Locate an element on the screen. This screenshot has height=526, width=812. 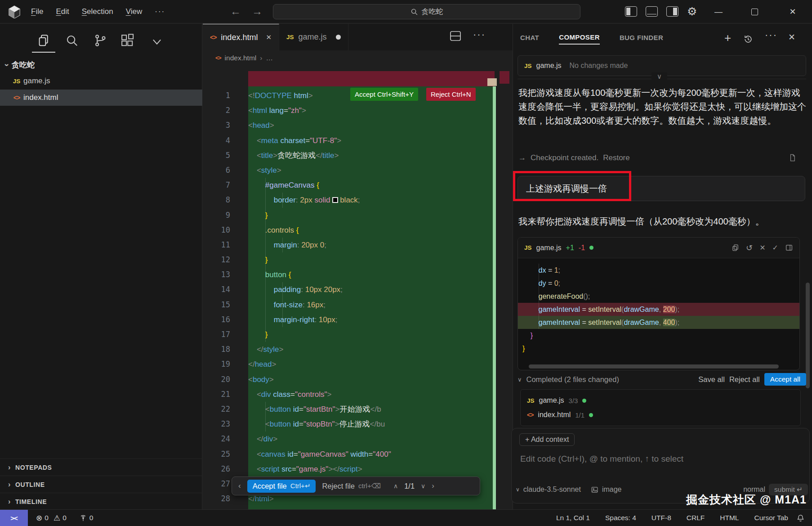
code-line-8: 8 border: 2px solid black; is located at coordinates (358, 200).